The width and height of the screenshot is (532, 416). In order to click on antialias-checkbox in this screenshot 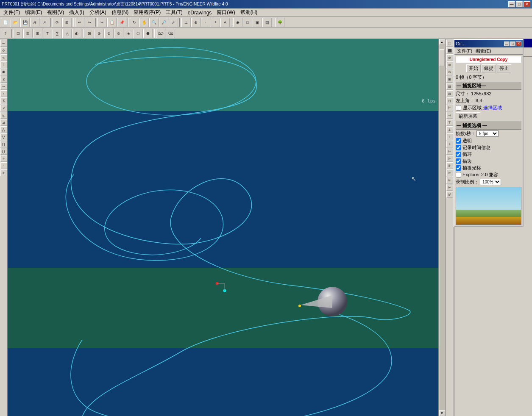, I will do `click(459, 161)`.